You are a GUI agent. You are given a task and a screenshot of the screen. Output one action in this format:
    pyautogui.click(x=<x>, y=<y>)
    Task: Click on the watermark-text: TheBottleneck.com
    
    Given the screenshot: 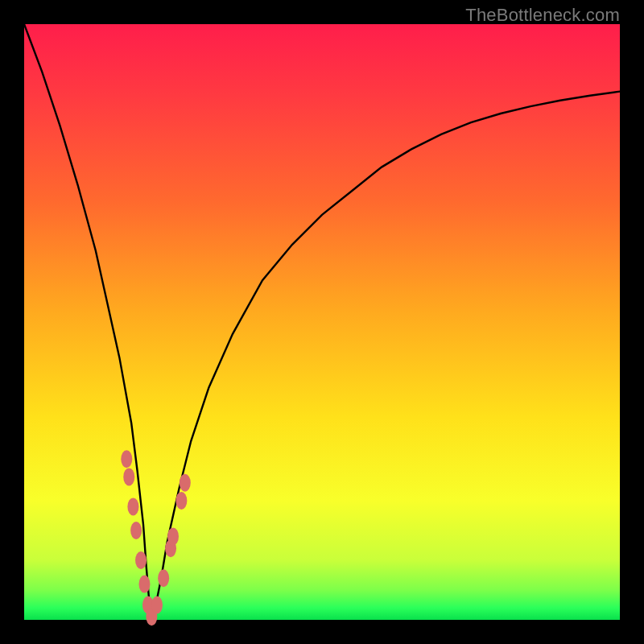 What is the action you would take?
    pyautogui.click(x=543, y=15)
    